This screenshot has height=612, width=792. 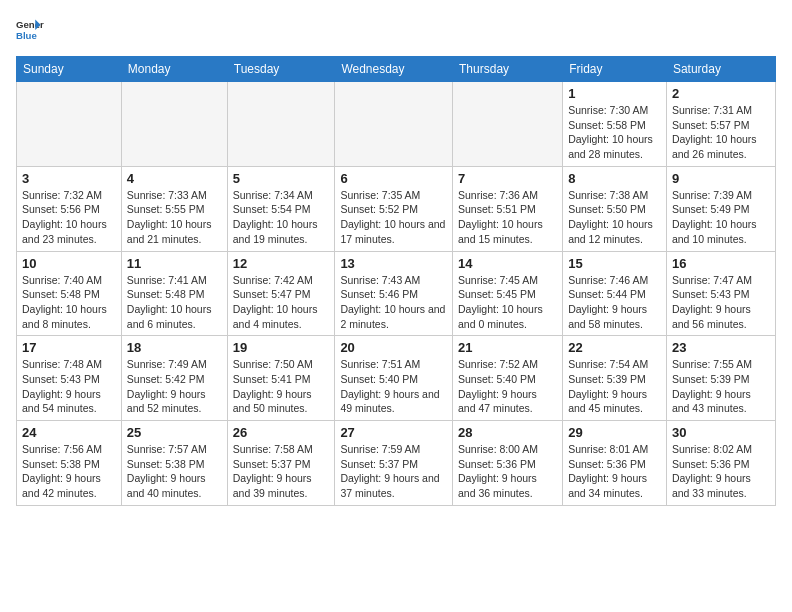 What do you see at coordinates (174, 70) in the screenshot?
I see `weekday-header-monday: Monday` at bounding box center [174, 70].